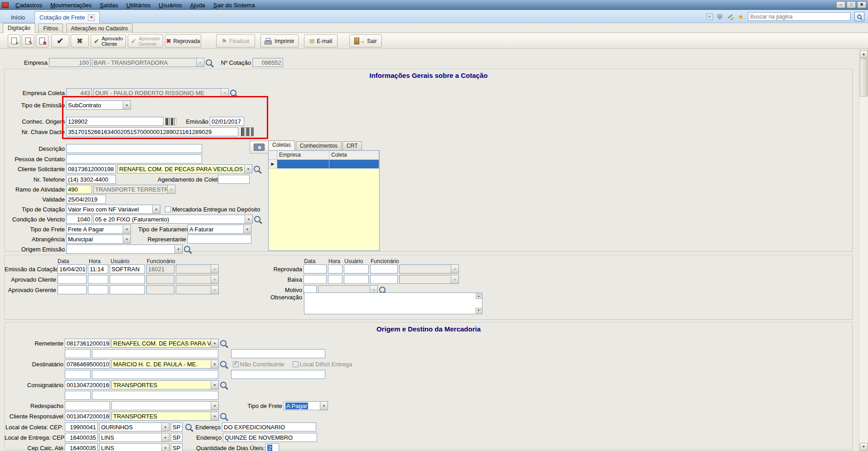  I want to click on scroll-down-button: ▼, so click(863, 446).